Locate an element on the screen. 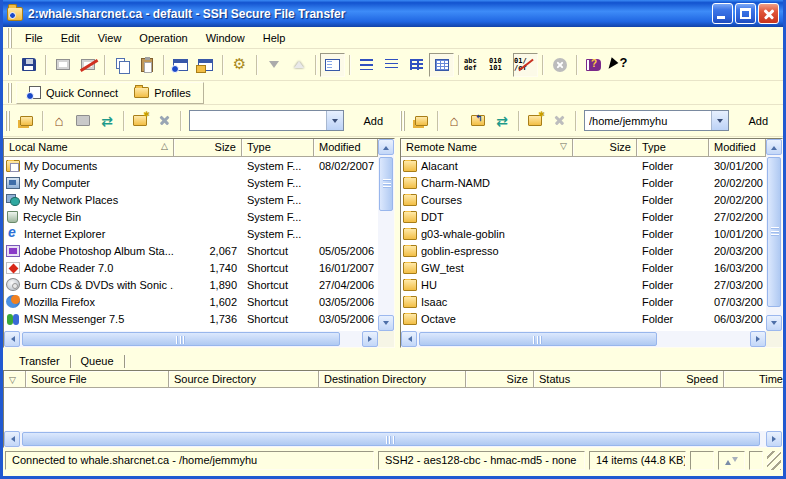 Image resolution: width=786 pixels, height=479 pixels. help-button is located at coordinates (594, 65).